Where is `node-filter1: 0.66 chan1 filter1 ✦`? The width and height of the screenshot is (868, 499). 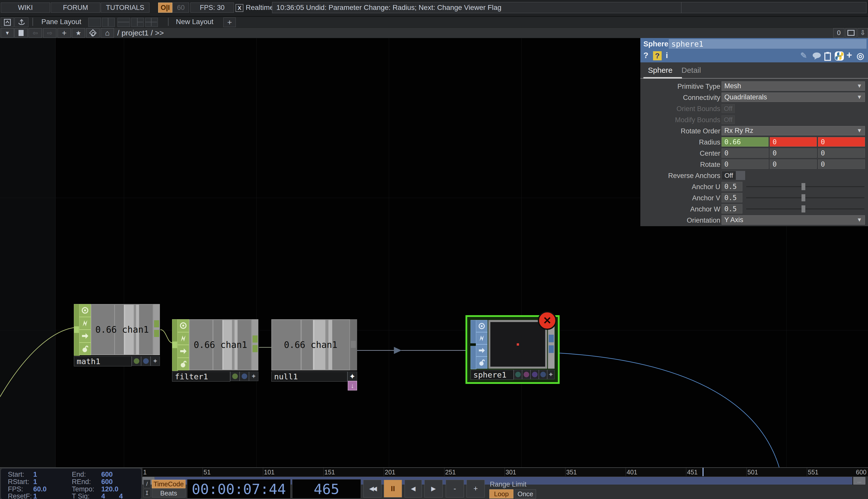
node-filter1: 0.66 chan1 filter1 ✦ is located at coordinates (215, 350).